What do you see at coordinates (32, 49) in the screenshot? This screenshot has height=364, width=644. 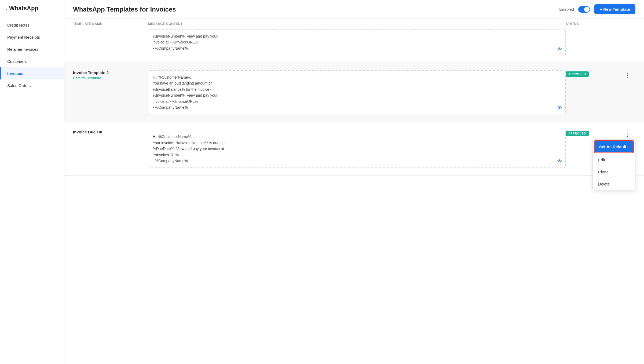 I see `sidebar-item-retainer-invoices: Retainer Invoices` at bounding box center [32, 49].